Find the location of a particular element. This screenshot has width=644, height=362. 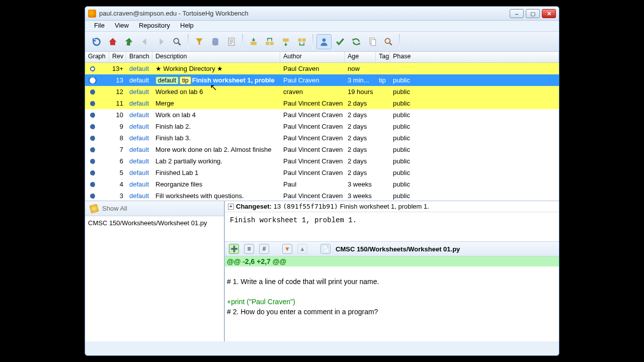

expand-icon: + is located at coordinates (231, 207).